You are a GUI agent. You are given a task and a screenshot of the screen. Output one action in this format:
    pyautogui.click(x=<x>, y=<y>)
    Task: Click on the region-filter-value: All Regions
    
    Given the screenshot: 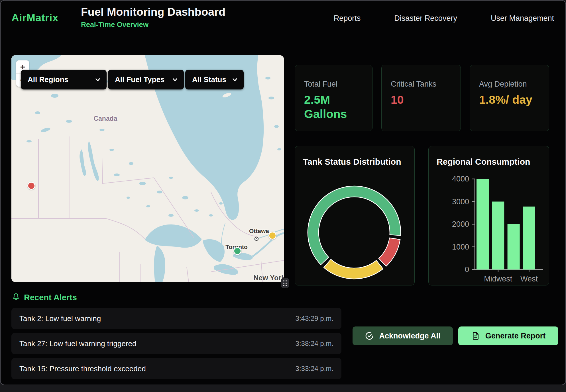 What is the action you would take?
    pyautogui.click(x=48, y=80)
    